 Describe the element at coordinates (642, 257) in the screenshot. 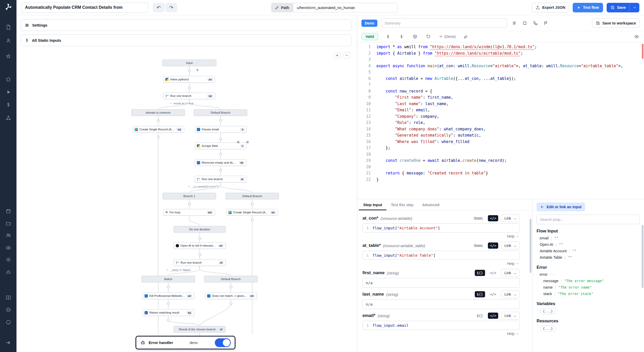

I see `prop-panel-scrollbar` at that location.